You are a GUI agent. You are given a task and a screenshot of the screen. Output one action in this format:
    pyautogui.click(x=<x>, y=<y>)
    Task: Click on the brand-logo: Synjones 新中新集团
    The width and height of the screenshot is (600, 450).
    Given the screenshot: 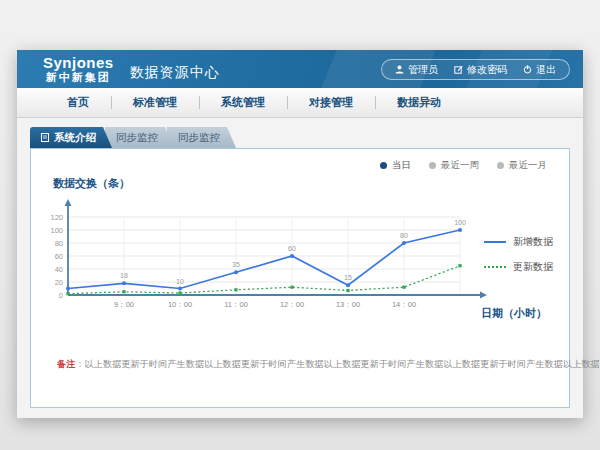 What is the action you would take?
    pyautogui.click(x=78, y=70)
    